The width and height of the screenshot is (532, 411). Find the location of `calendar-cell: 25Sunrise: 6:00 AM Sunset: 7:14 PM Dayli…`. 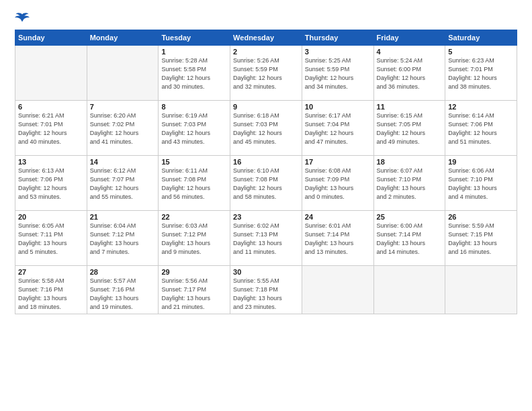

calendar-cell: 25Sunrise: 6:00 AM Sunset: 7:14 PM Dayli… is located at coordinates (410, 238).